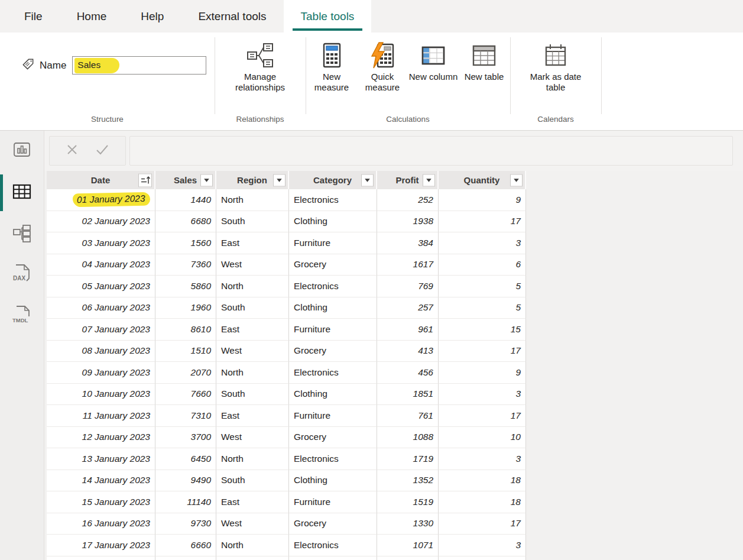 The height and width of the screenshot is (560, 743). Describe the element at coordinates (145, 180) in the screenshot. I see `sort-ascending-icon` at that location.